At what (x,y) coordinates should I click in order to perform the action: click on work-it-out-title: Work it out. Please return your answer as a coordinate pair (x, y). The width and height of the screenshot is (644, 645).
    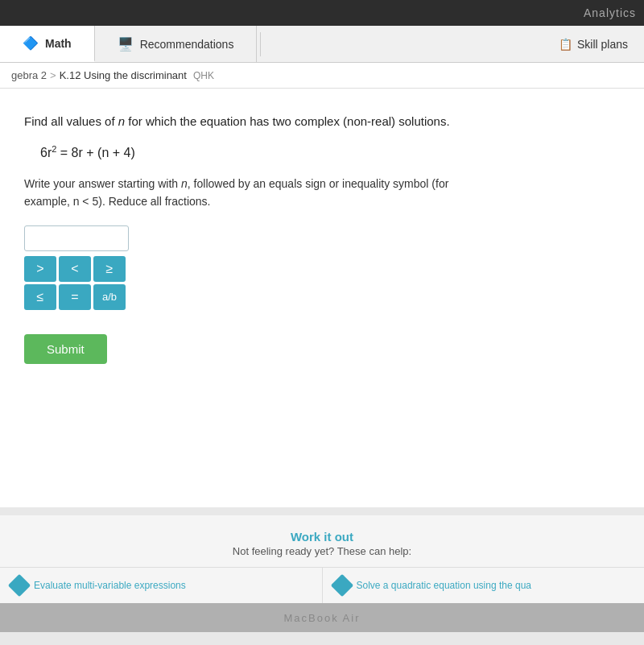
    Looking at the image, I should click on (322, 536).